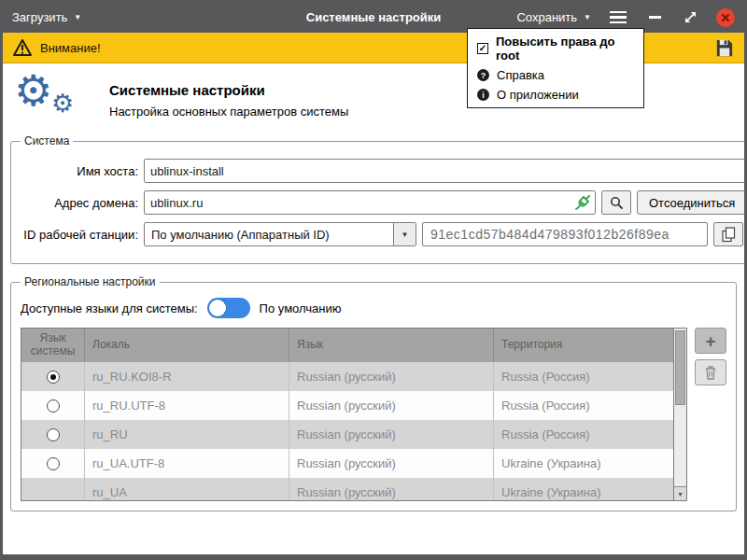 The image size is (747, 560). Describe the element at coordinates (583, 203) in the screenshot. I see `connected-plug-icon` at that location.